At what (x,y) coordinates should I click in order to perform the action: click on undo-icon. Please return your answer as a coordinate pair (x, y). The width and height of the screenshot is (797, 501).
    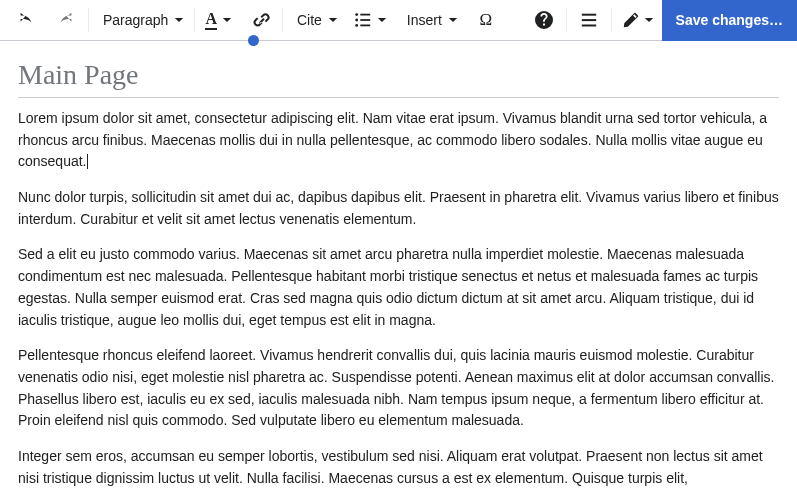
    Looking at the image, I should click on (26, 20).